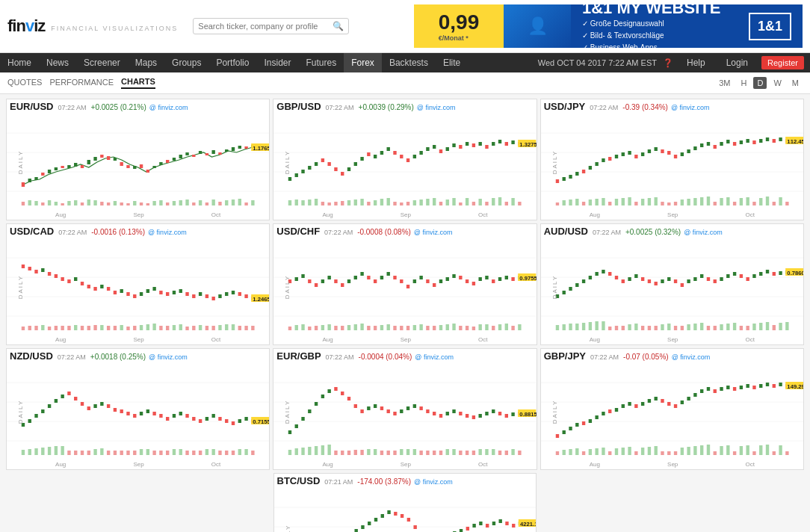  What do you see at coordinates (299, 481) in the screenshot?
I see `symbol-btcusd: BTC/USD` at bounding box center [299, 481].